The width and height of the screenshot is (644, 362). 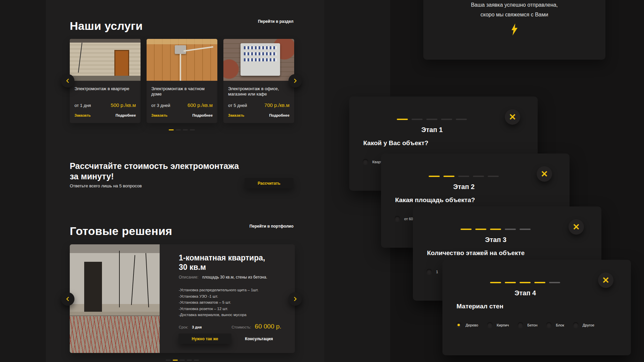 I want to click on stage-title: Этап 1, so click(x=432, y=130).